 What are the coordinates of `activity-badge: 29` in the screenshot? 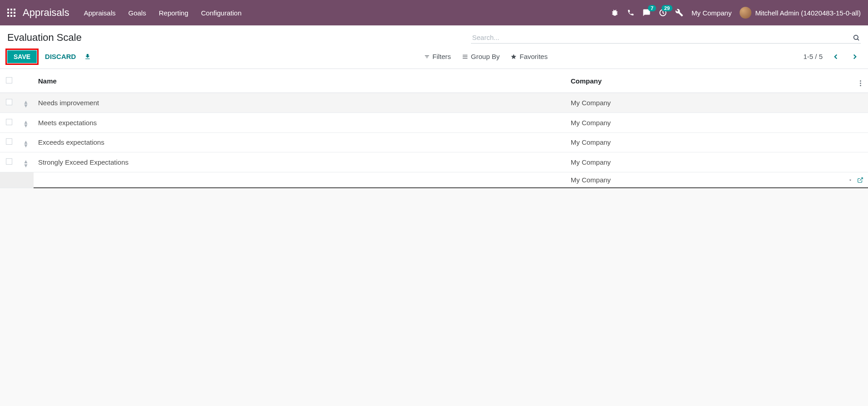 It's located at (667, 8).